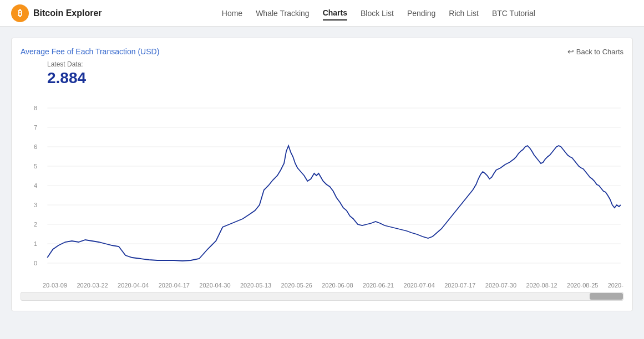 The width and height of the screenshot is (644, 339). Describe the element at coordinates (57, 13) in the screenshot. I see `app-logo: ₿ Bitcoin Explorer` at that location.